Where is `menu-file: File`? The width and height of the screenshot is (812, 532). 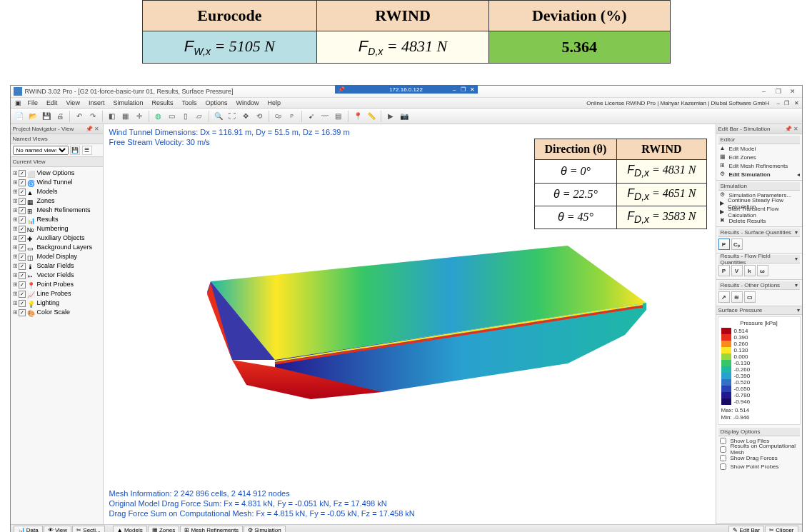
menu-file: File is located at coordinates (33, 103).